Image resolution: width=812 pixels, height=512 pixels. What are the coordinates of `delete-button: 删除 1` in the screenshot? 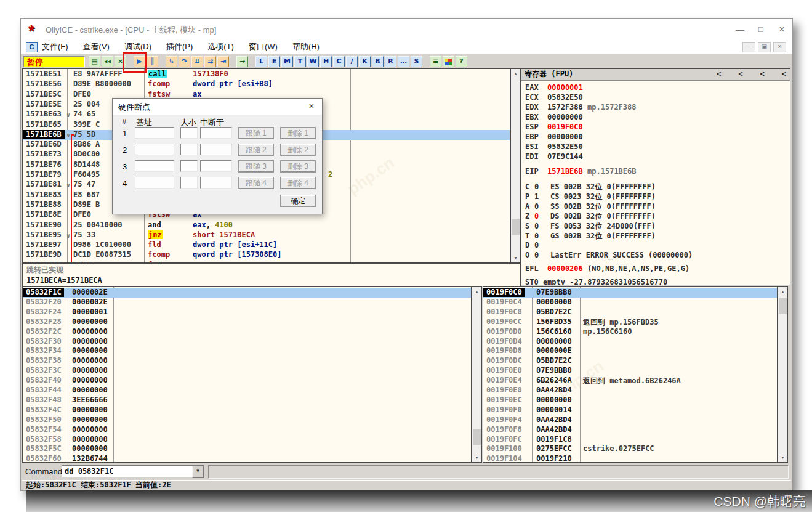 It's located at (298, 133).